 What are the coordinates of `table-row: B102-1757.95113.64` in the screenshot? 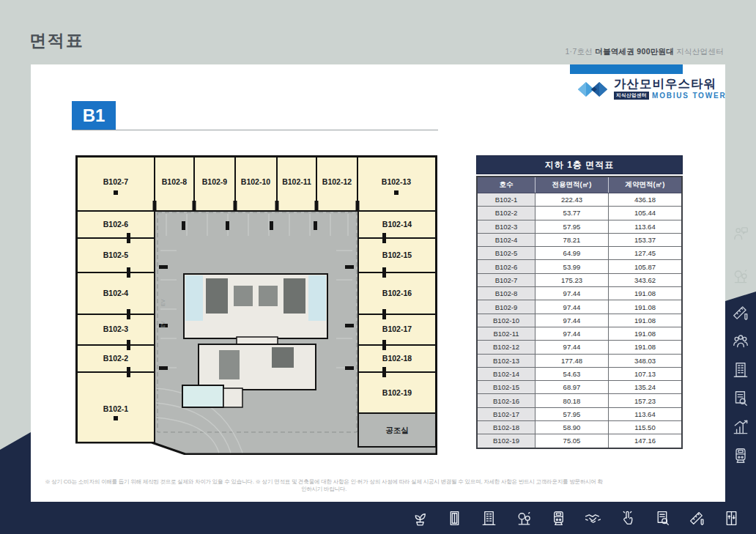 It's located at (579, 414).